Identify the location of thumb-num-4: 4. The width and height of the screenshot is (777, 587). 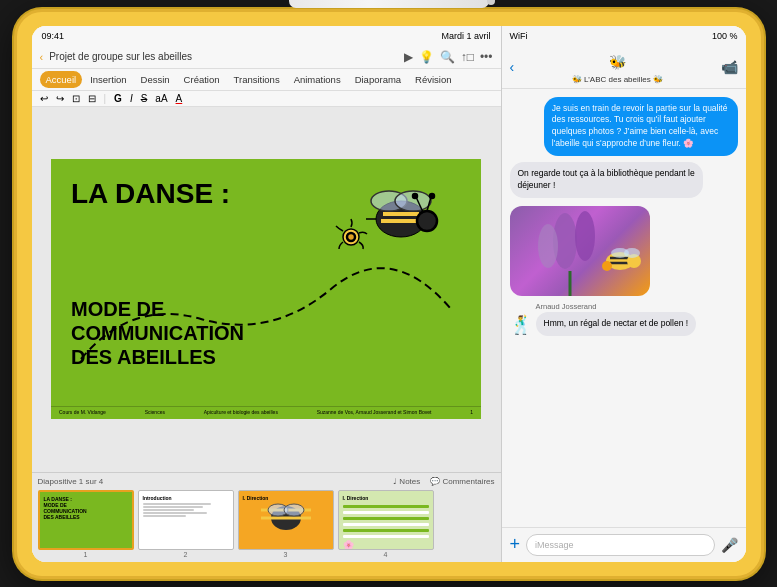
(386, 554).